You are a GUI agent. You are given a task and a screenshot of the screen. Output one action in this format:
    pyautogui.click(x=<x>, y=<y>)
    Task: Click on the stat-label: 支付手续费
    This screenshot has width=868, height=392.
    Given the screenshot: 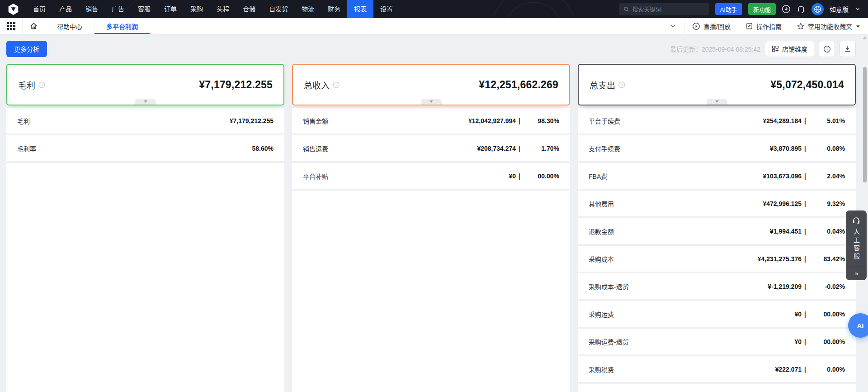 What is the action you would take?
    pyautogui.click(x=604, y=148)
    